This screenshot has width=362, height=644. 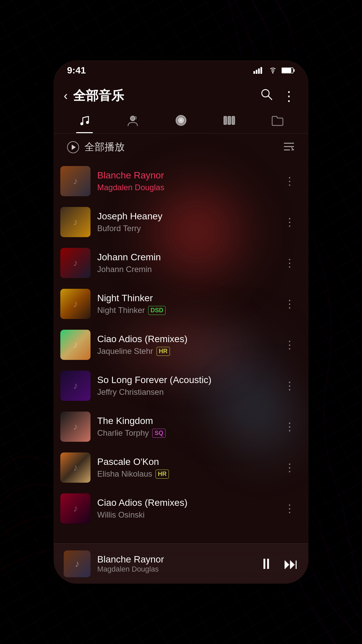 What do you see at coordinates (125, 269) in the screenshot?
I see `song-artist: Johann Cremin` at bounding box center [125, 269].